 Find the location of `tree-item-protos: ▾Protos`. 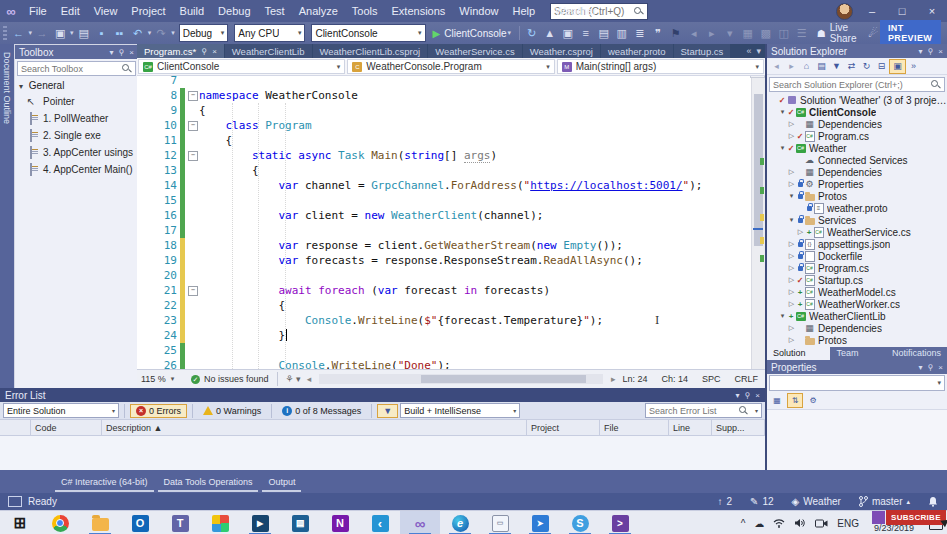

tree-item-protos: ▾Protos is located at coordinates (857, 196).